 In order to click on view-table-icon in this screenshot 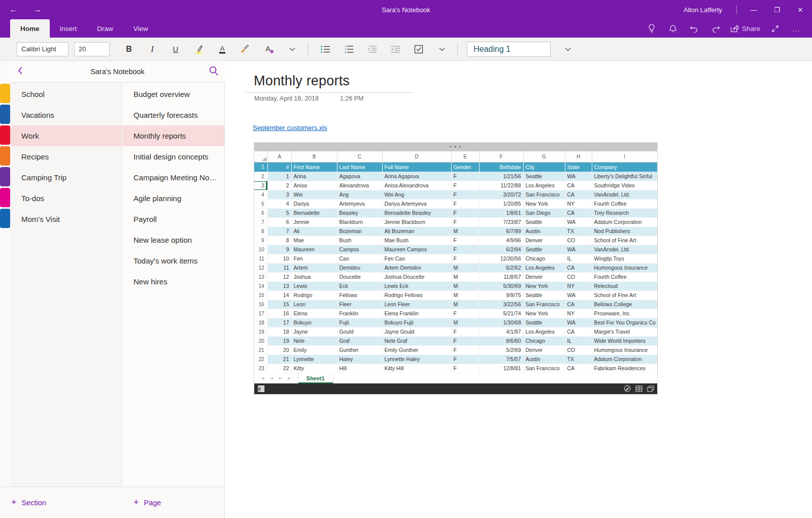, I will do `click(639, 389)`.